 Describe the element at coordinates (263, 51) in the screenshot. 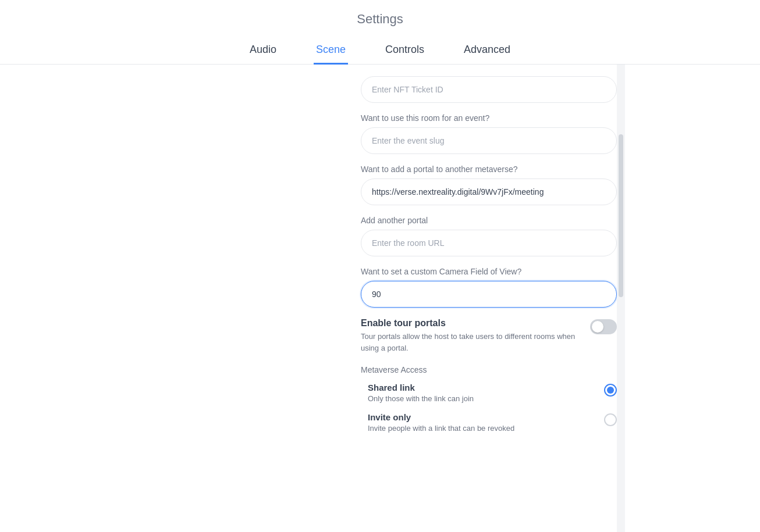

I see `tab-audio: Audio` at that location.